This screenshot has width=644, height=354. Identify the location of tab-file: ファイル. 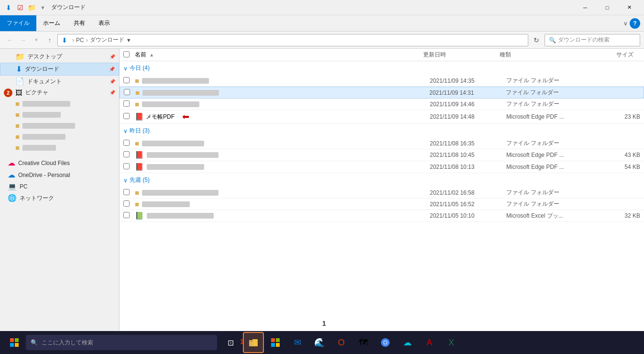
(18, 23).